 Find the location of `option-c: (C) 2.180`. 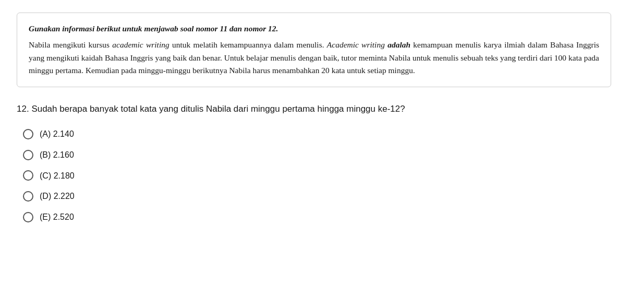

option-c: (C) 2.180 is located at coordinates (325, 176).